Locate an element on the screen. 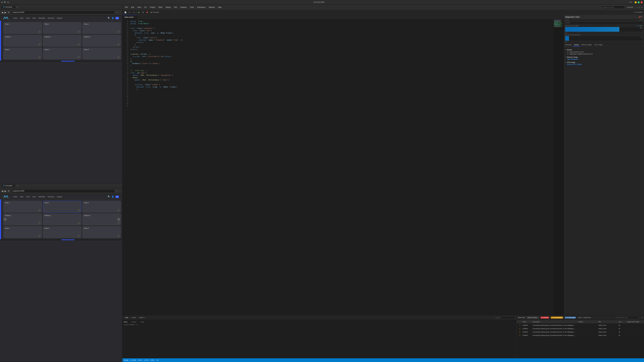 This screenshot has width=644, height=362. nav-search-icon: 🔍 is located at coordinates (109, 18).